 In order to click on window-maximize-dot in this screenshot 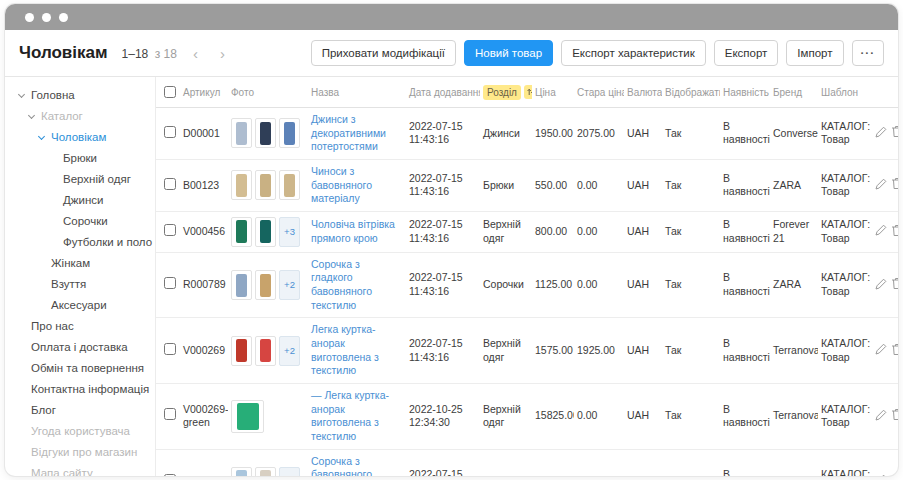, I will do `click(64, 18)`.